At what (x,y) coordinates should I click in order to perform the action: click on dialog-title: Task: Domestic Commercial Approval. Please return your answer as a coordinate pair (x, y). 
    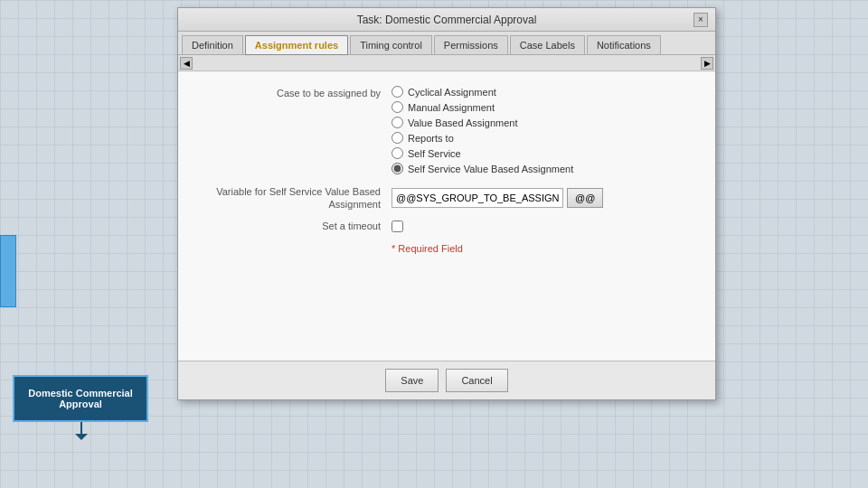
    Looking at the image, I should click on (447, 20).